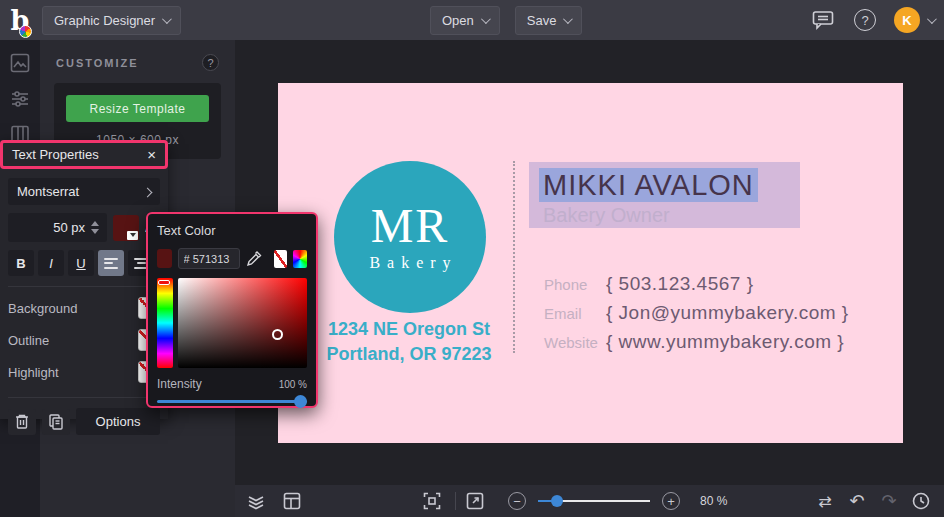 Image resolution: width=944 pixels, height=517 pixels. Describe the element at coordinates (549, 20) in the screenshot. I see `save-button: Save` at that location.